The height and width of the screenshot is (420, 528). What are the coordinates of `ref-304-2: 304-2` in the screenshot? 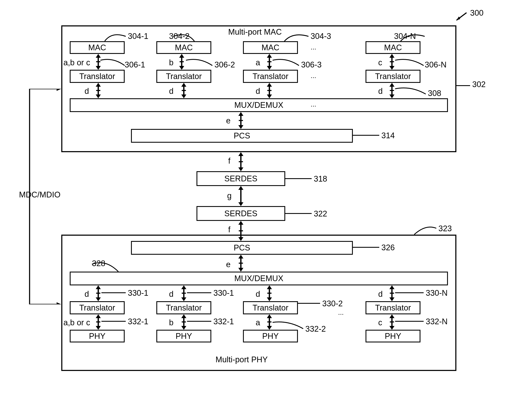 It's located at (179, 36).